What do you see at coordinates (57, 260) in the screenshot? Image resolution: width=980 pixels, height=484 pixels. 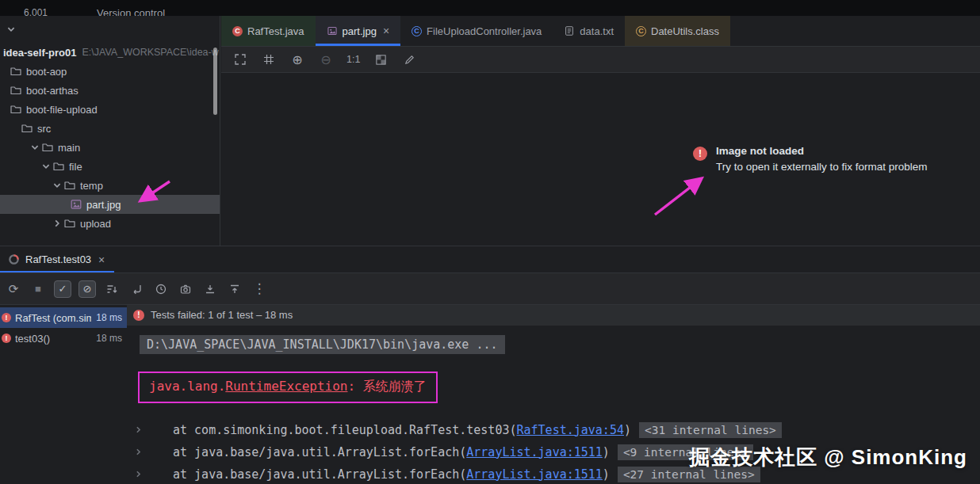 I see `run-tab-raftest-test03: RafTest.test03 ×` at bounding box center [57, 260].